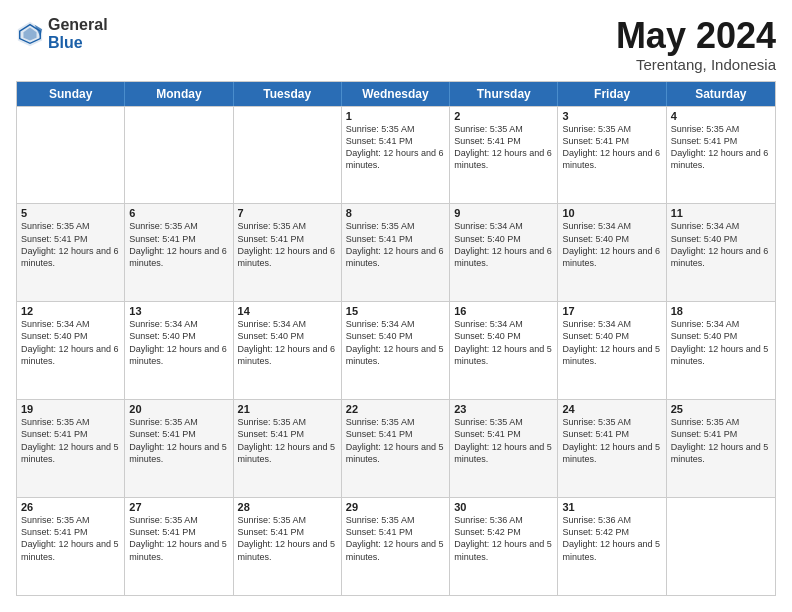 The height and width of the screenshot is (612, 792). I want to click on calendar-cell: 15Sunrise: 5:34 AM Sunset: 5:40 PM Dayli…, so click(396, 350).